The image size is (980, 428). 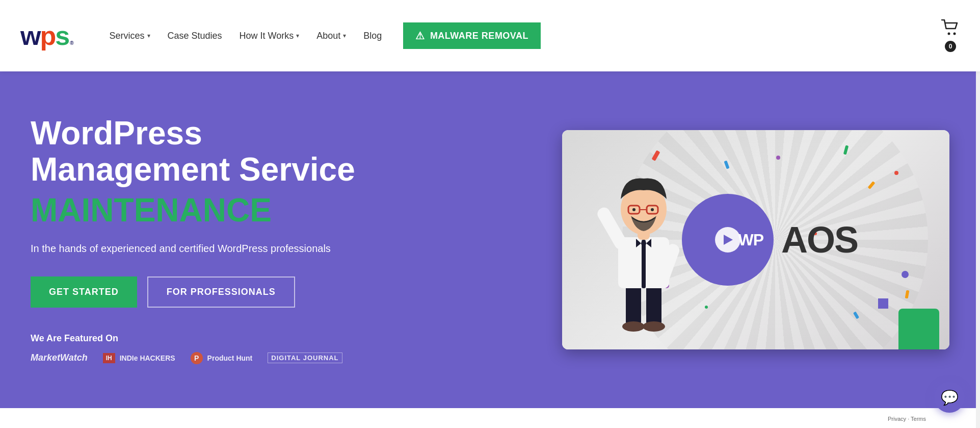 What do you see at coordinates (919, 329) in the screenshot?
I see `decorative-bag` at bounding box center [919, 329].